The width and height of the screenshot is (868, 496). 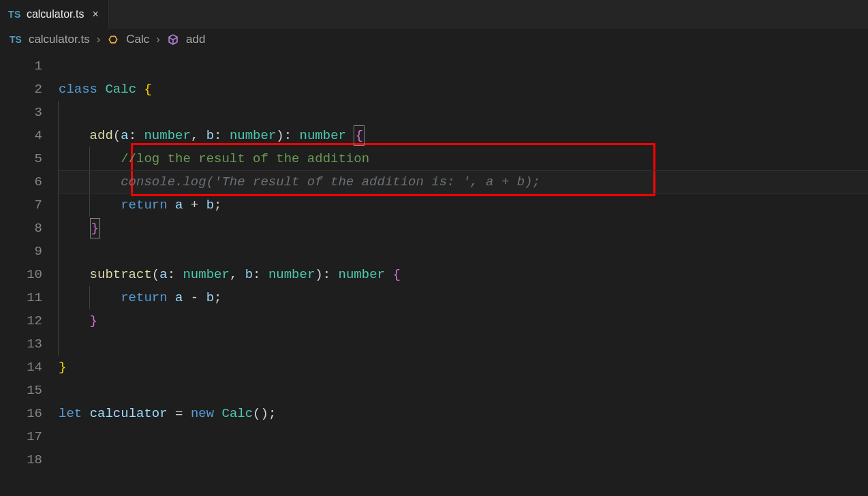 What do you see at coordinates (55, 14) in the screenshot?
I see `tab-calculator: TS calculator.ts ×` at bounding box center [55, 14].